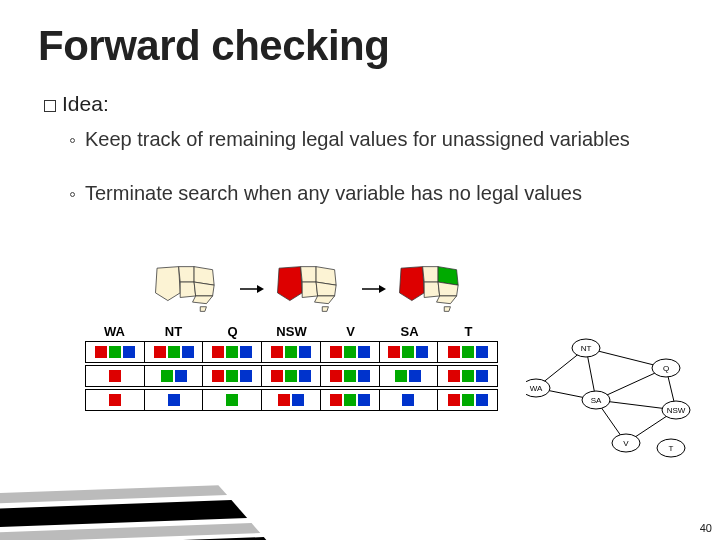 The image size is (720, 540). What do you see at coordinates (174, 332) in the screenshot?
I see `column-header: NT` at bounding box center [174, 332].